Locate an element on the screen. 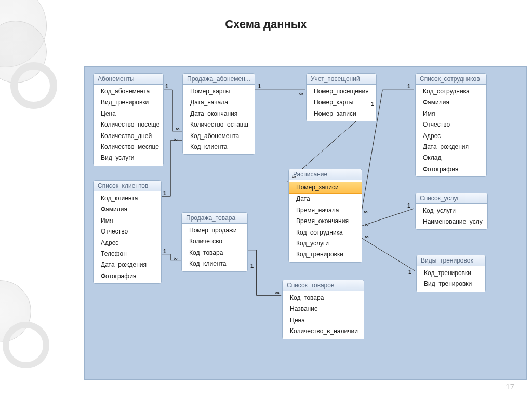 Image resolution: width=532 pixels, height=398 pixels. table-title: Абонементы is located at coordinates (128, 79).